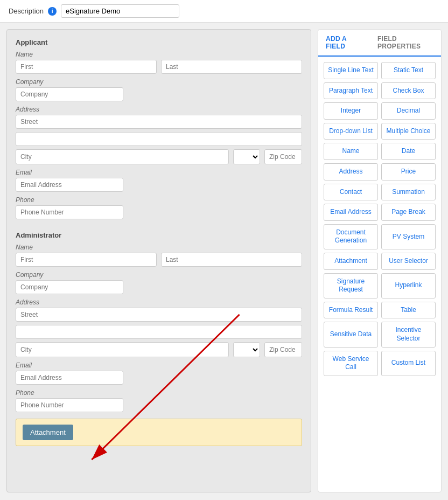 The height and width of the screenshot is (500, 448). What do you see at coordinates (351, 212) in the screenshot?
I see `field-btn-email-address: Email Address` at bounding box center [351, 212].